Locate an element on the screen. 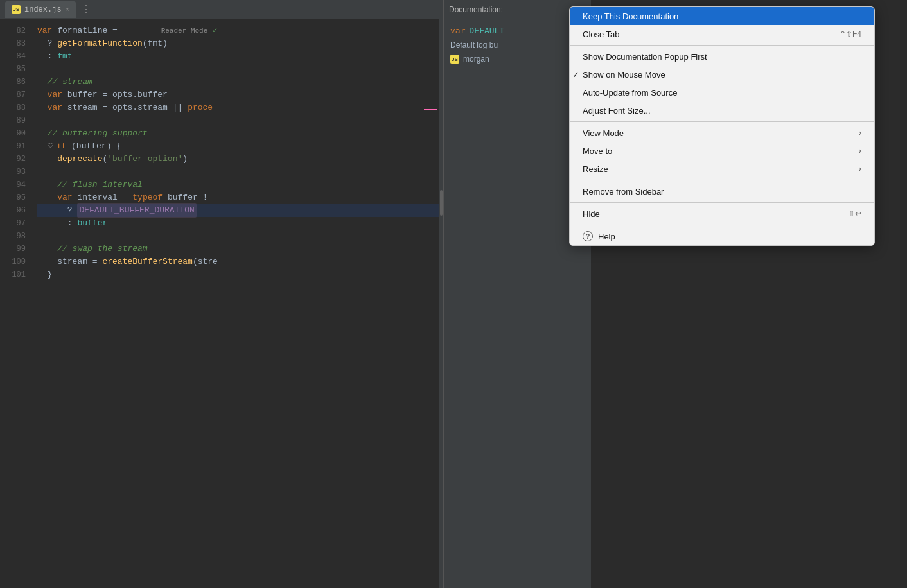  menu-item-resize-arrow: › is located at coordinates (860, 169).